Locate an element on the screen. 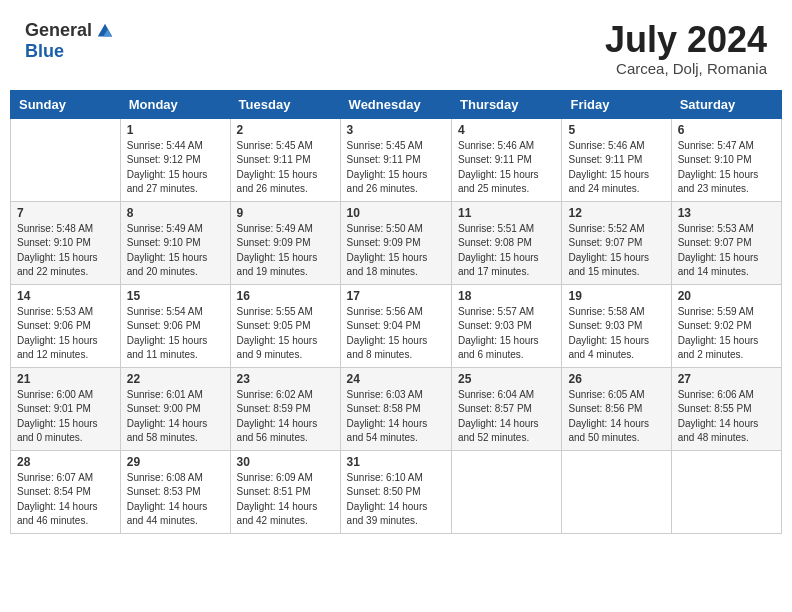 The width and height of the screenshot is (792, 612). day-info: Sunrise: 5:55 AMSunset: 9:05 PMDaylight:… is located at coordinates (286, 334).